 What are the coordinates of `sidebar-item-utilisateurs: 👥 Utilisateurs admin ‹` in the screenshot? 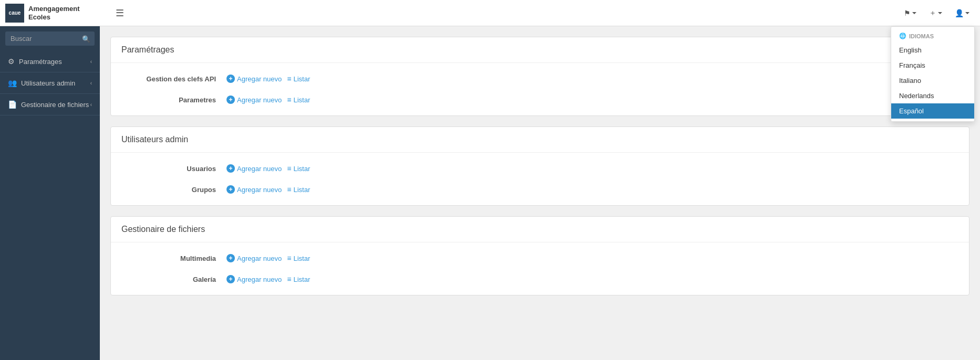 It's located at (50, 83).